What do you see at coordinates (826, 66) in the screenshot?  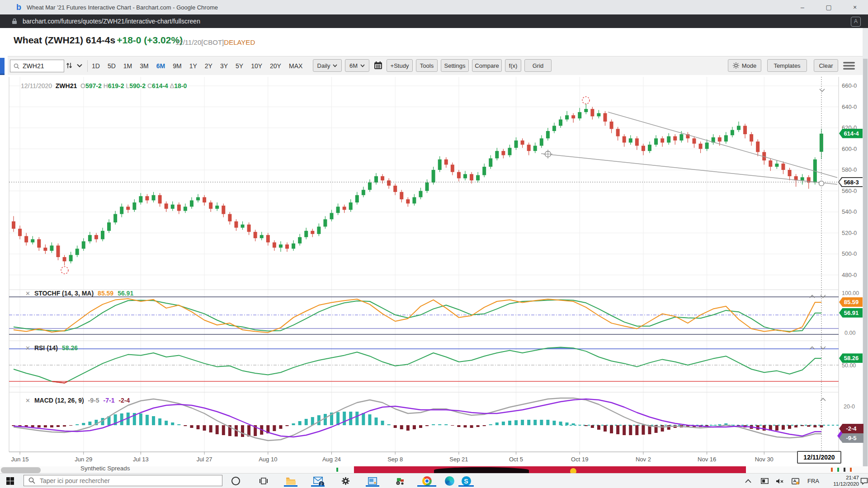 I see `clear-button: Clear` at bounding box center [826, 66].